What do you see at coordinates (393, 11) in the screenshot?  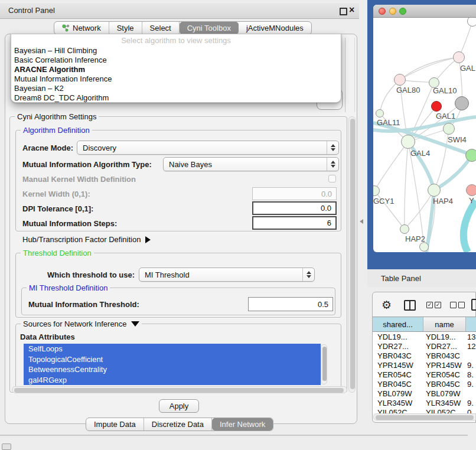 I see `minimize-traffic-light` at bounding box center [393, 11].